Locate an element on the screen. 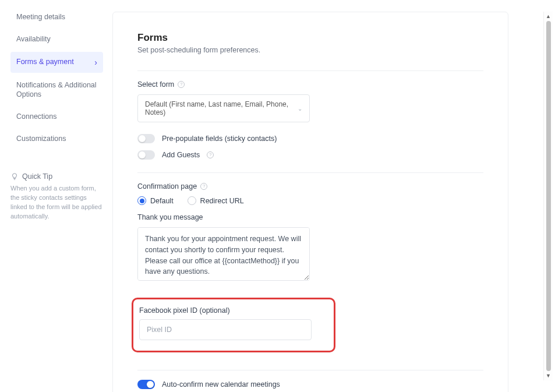  facebook-pixel-highlight: Facebook pixel ID (optional) is located at coordinates (234, 325).